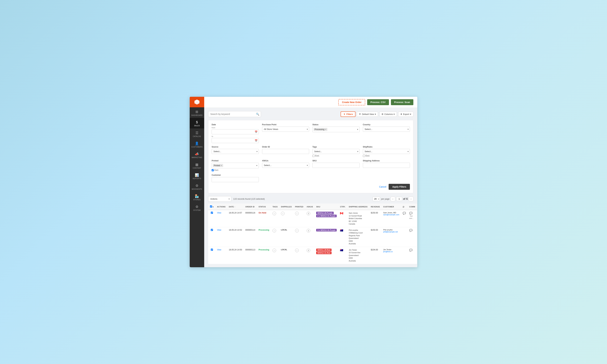 The height and width of the screenshot is (364, 607). I want to click on cancel-filters-button: Cancel, so click(383, 187).